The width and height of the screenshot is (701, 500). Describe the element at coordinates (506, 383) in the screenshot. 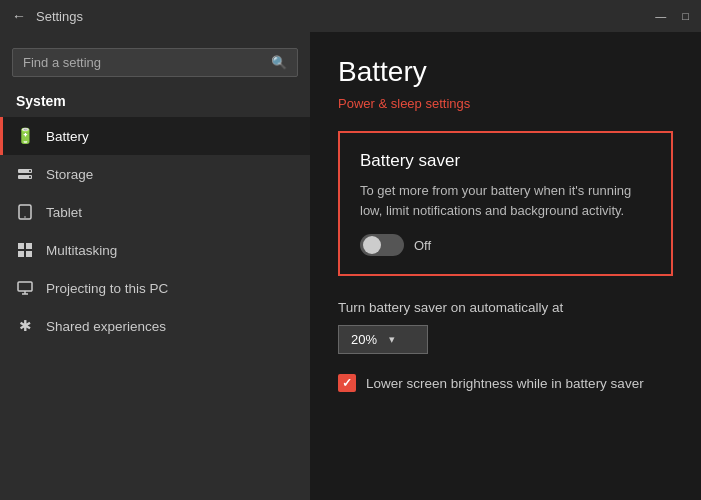

I see `brightness-checkbox-row: ✓ Lower screen brightness while in batte…` at that location.